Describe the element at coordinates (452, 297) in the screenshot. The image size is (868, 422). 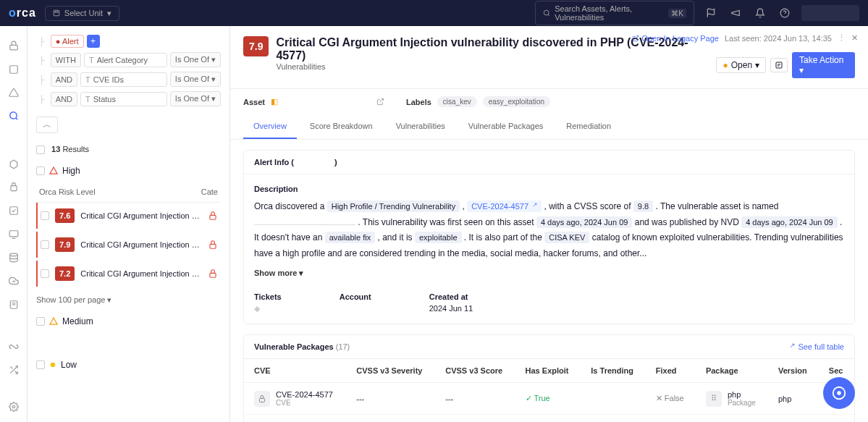
I see `created-label: Created at` at that location.